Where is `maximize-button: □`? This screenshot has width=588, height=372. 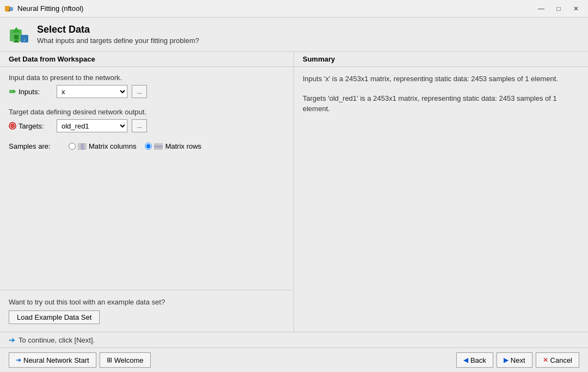
maximize-button: □ is located at coordinates (559, 9).